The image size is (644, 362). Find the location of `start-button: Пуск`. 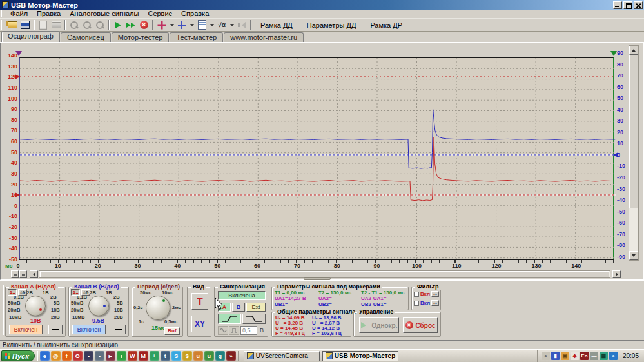

start-button: Пуск is located at coordinates (18, 356).